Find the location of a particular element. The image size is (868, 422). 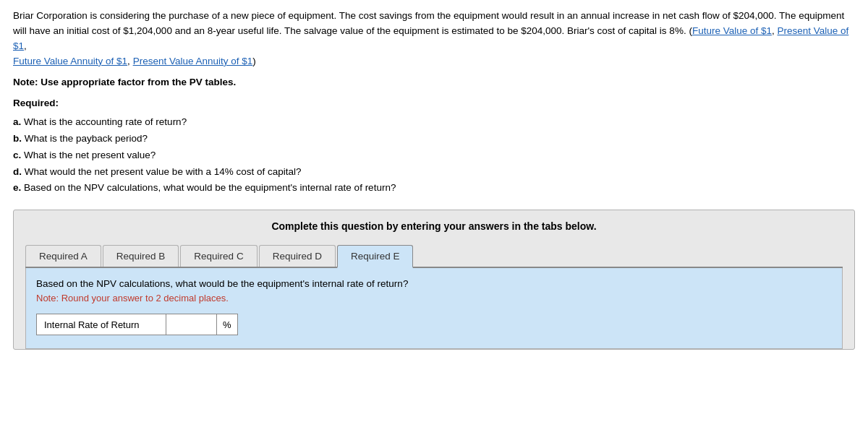

question-c-text: What is the net present value? is located at coordinates (88, 155).